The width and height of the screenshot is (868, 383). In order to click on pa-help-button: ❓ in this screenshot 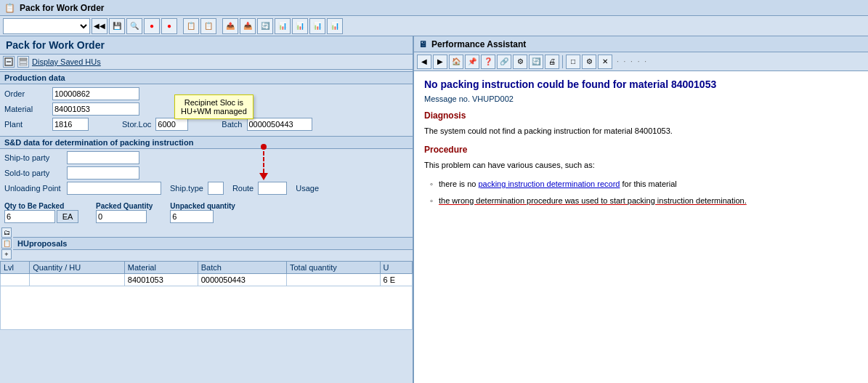, I will do `click(488, 62)`.